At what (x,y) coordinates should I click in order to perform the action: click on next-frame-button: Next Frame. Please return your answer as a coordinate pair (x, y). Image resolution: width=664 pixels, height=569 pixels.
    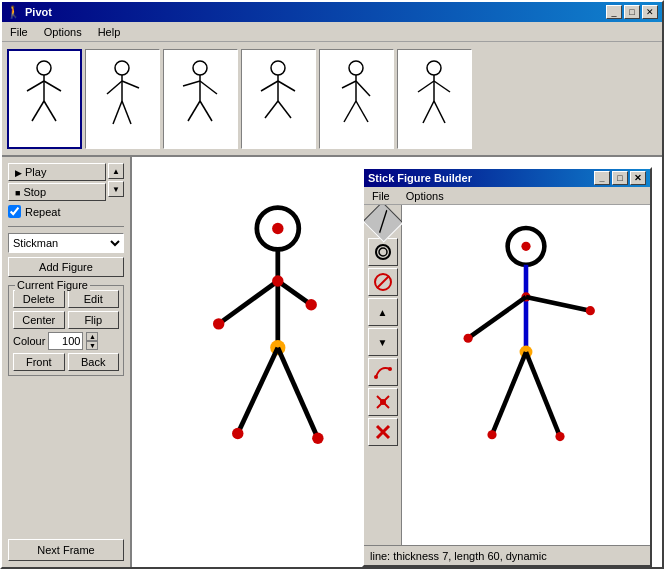
    Looking at the image, I should click on (66, 550).